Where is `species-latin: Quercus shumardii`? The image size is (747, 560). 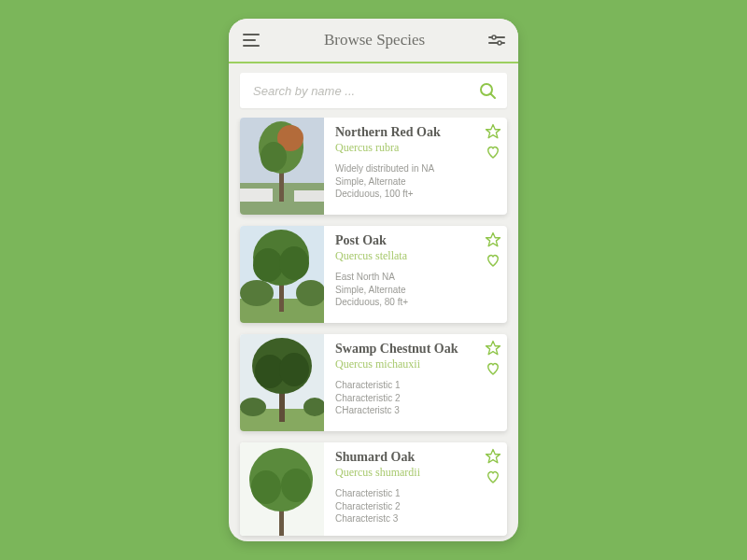 species-latin: Quercus shumardii is located at coordinates (418, 472).